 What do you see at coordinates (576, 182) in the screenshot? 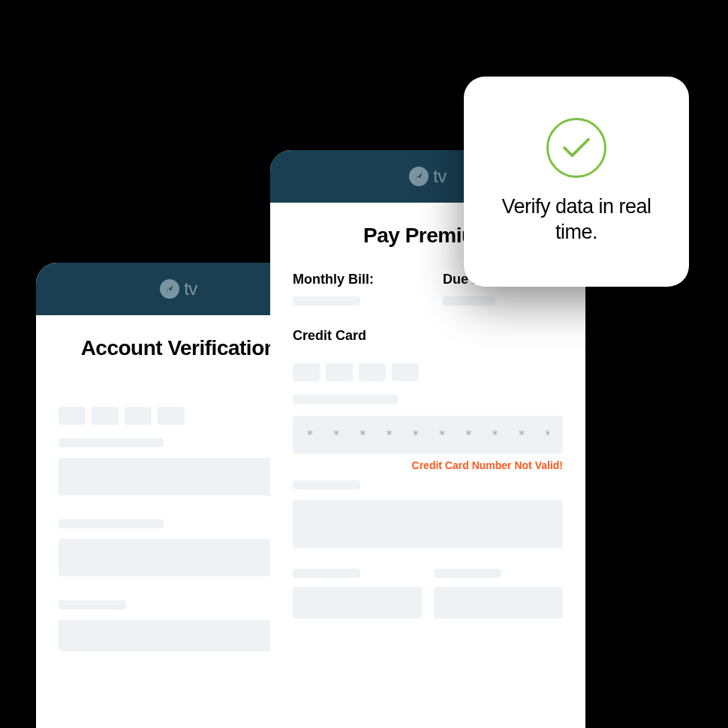
I see `verify-callout-card: Verify data in real time.` at bounding box center [576, 182].